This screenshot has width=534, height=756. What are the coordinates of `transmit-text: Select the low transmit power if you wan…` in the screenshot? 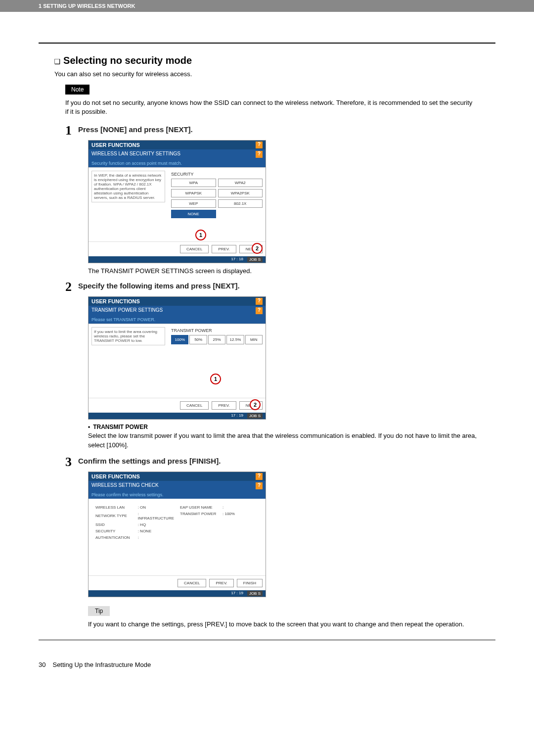 It's located at (287, 440).